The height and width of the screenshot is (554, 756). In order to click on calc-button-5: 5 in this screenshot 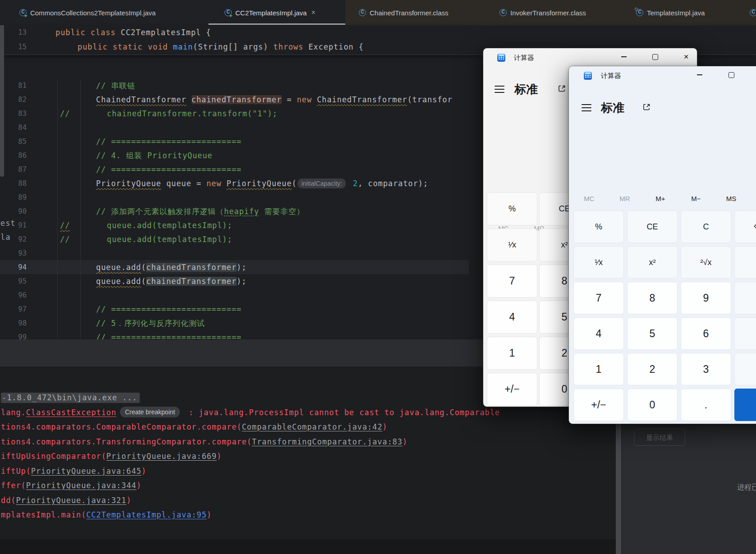, I will do `click(652, 334)`.